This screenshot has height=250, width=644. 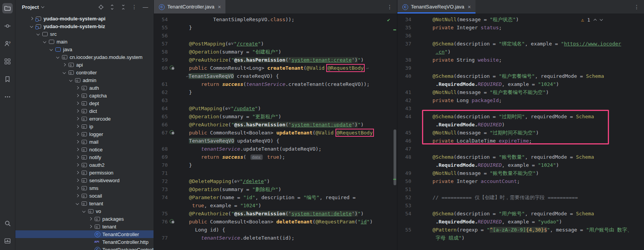 What do you see at coordinates (389, 20) in the screenshot?
I see `inspection-ok-icon: ✔` at bounding box center [389, 20].